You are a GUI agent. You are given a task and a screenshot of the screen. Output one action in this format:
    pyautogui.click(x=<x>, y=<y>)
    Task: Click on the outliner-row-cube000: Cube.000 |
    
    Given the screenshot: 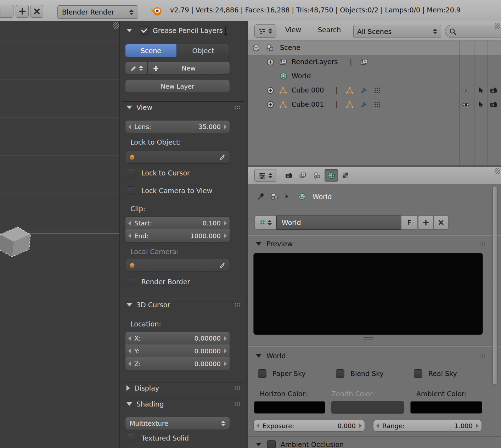 What is the action you would take?
    pyautogui.click(x=375, y=90)
    